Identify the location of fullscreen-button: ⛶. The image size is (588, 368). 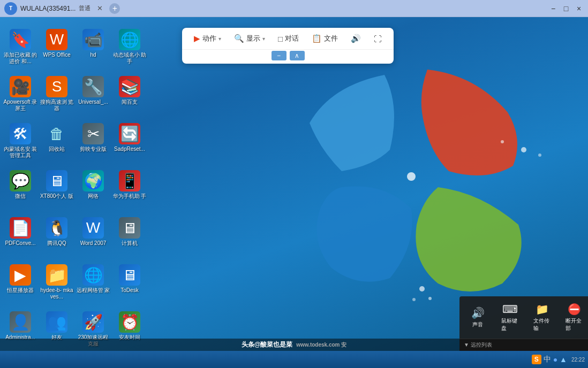
(378, 39).